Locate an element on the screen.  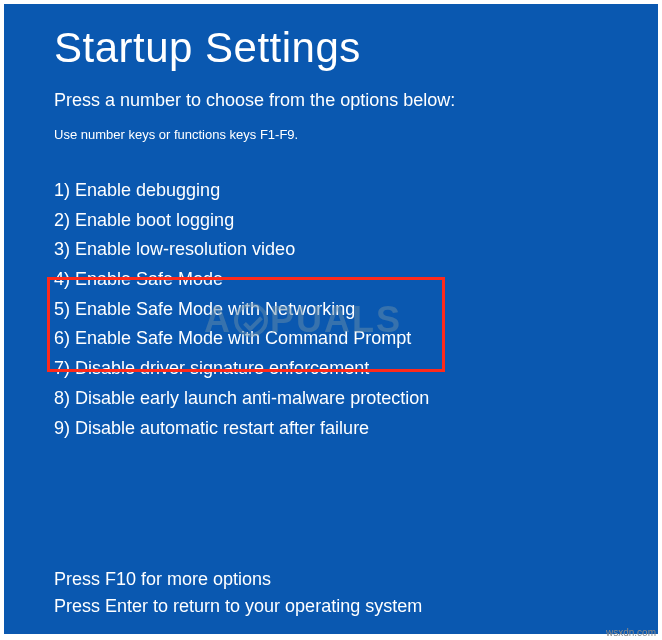
option-enable-boot-logging: 2) Enable boot logging is located at coordinates (336, 221).